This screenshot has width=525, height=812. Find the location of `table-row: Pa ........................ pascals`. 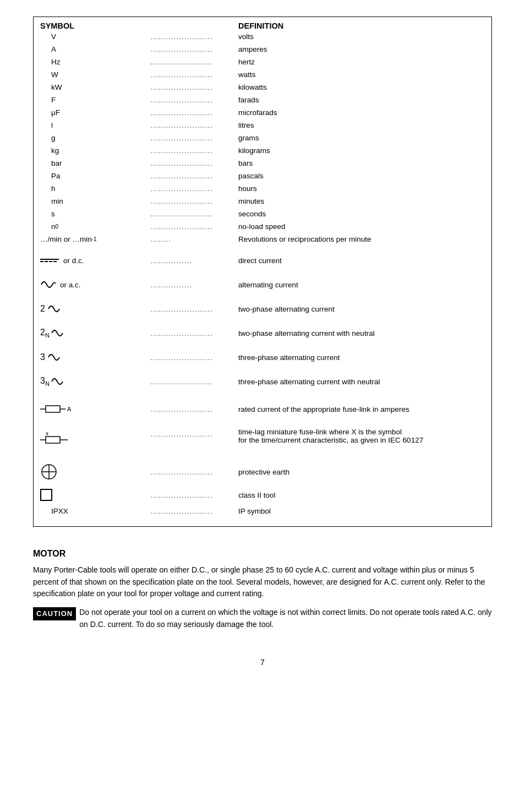

table-row: Pa ........................ pascals is located at coordinates (262, 178).